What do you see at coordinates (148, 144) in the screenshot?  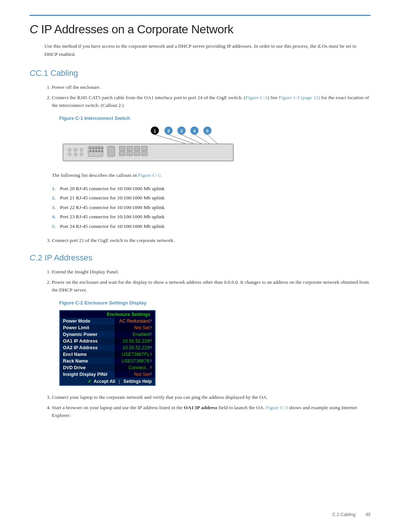 I see `callout-lines-svg: 1 2 3 4 5` at bounding box center [148, 144].